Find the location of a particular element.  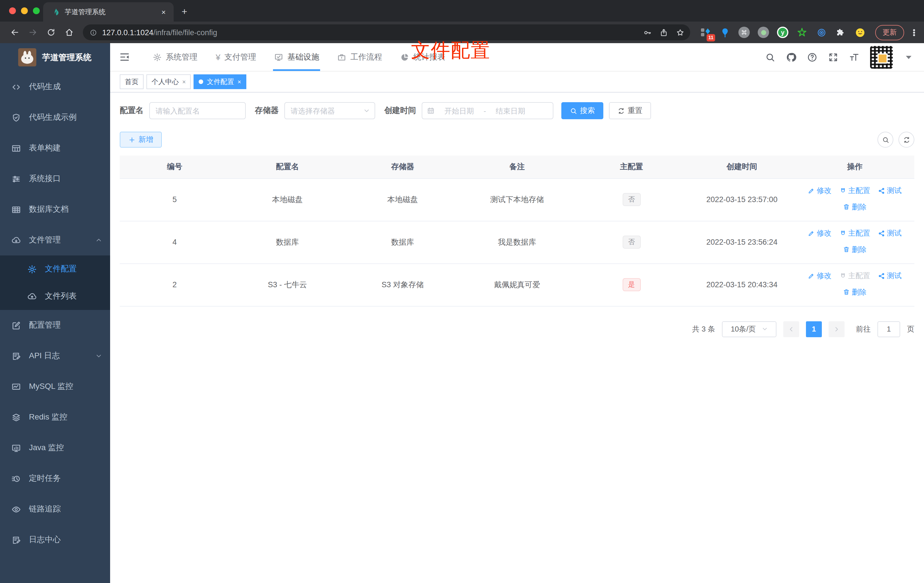

sidebar-collapse-icon is located at coordinates (125, 57).